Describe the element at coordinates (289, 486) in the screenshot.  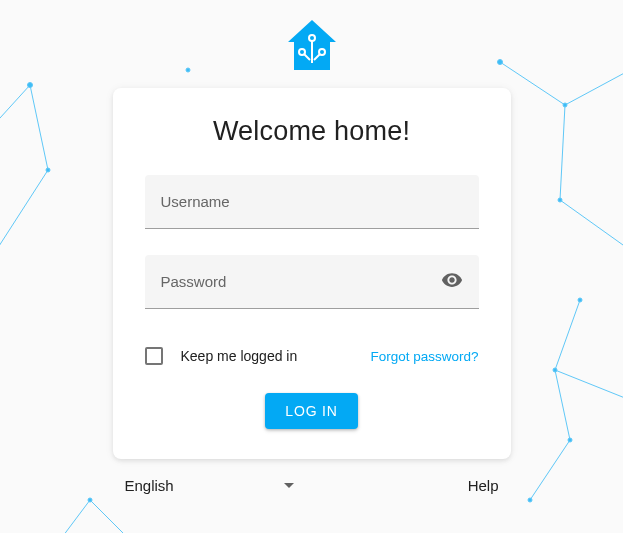
I see `chevron-down-icon` at that location.